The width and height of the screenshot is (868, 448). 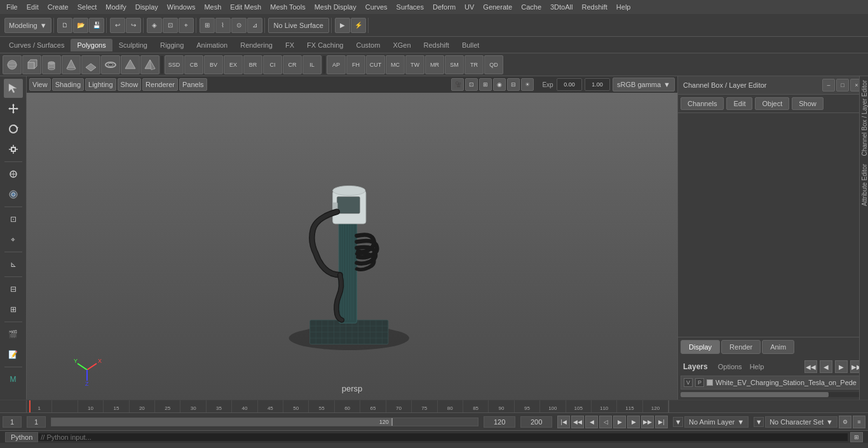 What do you see at coordinates (214, 65) in the screenshot?
I see `shelf-bevel-btn: BV` at bounding box center [214, 65].